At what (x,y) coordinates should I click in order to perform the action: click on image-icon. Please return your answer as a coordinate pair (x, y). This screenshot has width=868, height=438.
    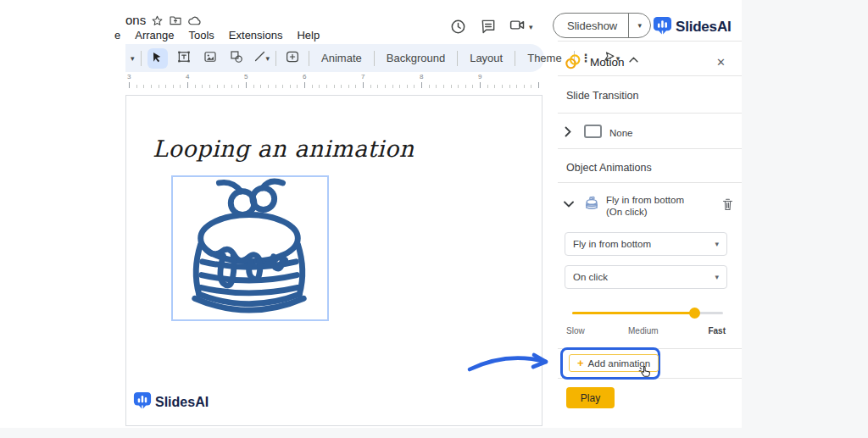
    Looking at the image, I should click on (210, 58).